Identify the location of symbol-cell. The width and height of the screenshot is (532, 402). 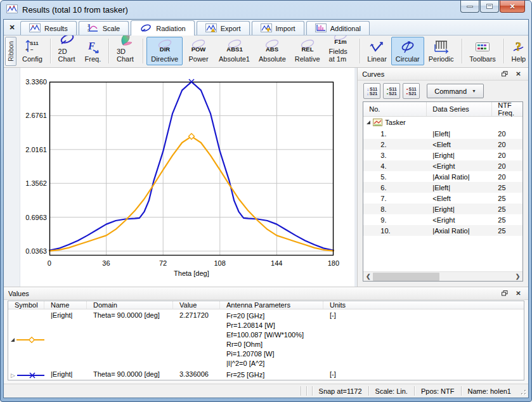
(27, 340).